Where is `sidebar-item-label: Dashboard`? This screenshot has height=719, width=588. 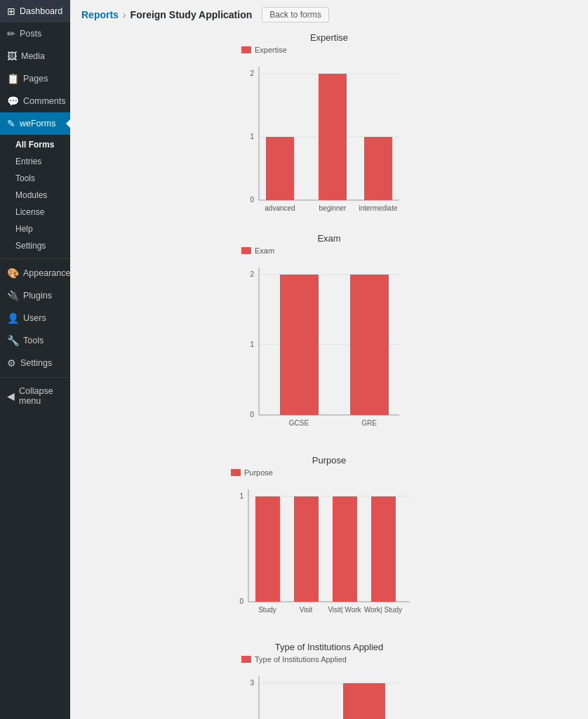 sidebar-item-label: Dashboard is located at coordinates (41, 11).